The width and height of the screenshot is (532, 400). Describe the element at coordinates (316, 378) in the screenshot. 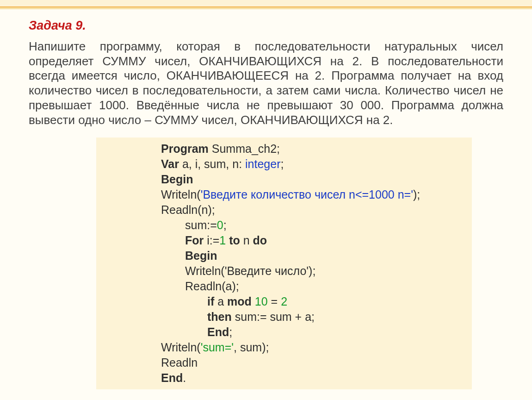

I see `code-line-16: End.` at that location.